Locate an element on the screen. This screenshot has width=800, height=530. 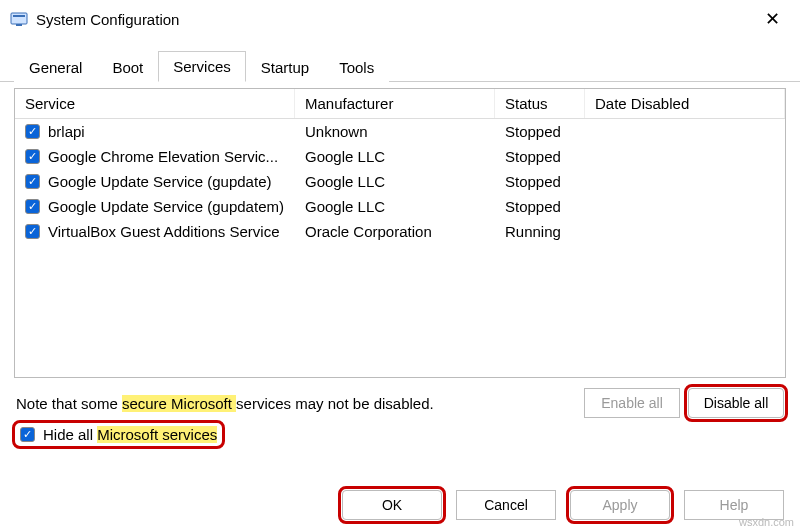
service-status: Running is located at coordinates (540, 232).